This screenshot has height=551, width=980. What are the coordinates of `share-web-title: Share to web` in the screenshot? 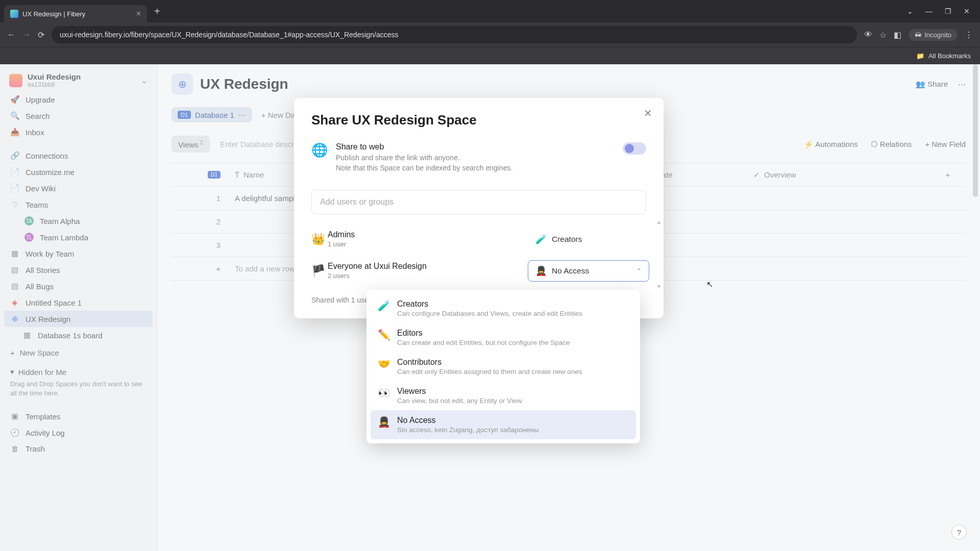 It's located at (424, 147).